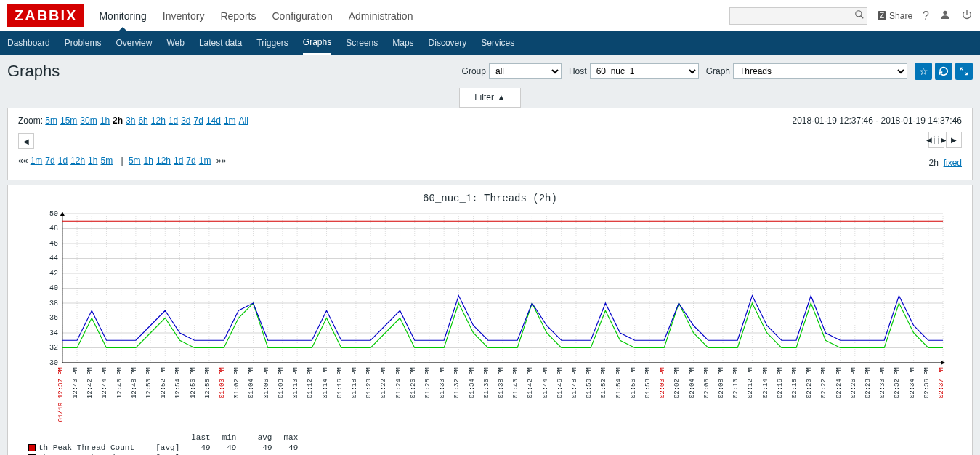  I want to click on graph-label: Graph, so click(718, 71).